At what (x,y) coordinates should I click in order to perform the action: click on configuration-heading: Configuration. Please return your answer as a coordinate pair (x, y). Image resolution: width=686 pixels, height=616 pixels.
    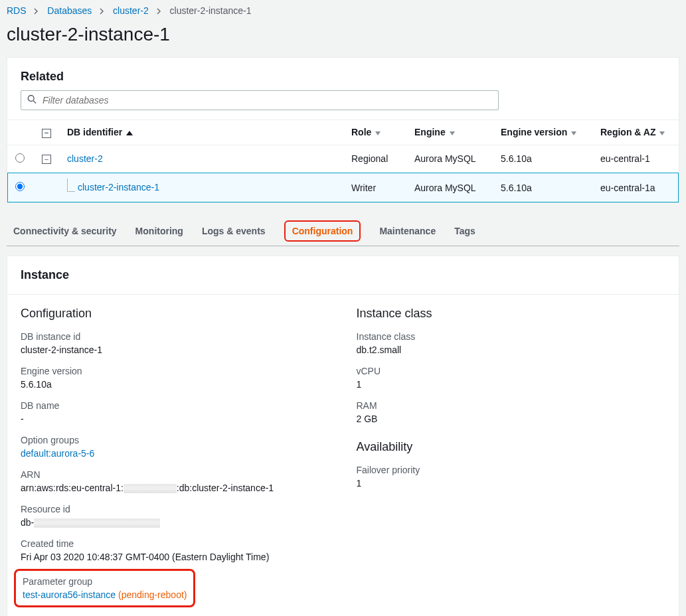
    Looking at the image, I should click on (175, 313).